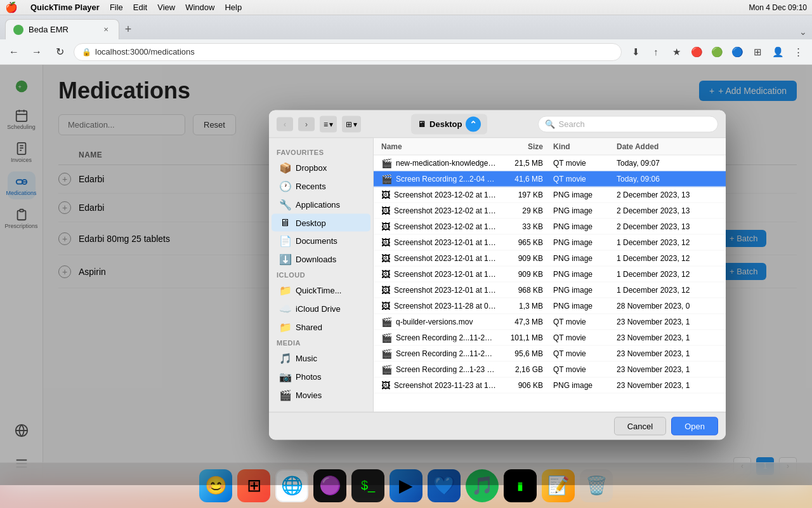 This screenshot has width=812, height=508. I want to click on menu-file: File, so click(117, 8).